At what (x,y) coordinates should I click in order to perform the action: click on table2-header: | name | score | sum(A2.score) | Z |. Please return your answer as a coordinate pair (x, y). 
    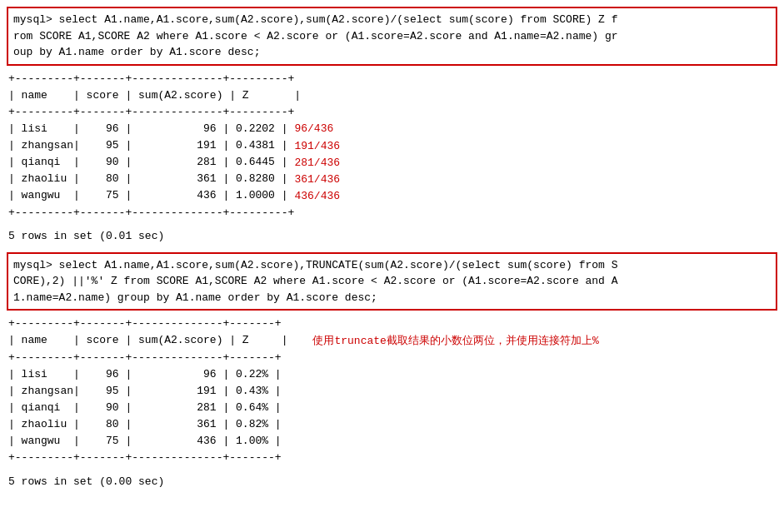
    Looking at the image, I should click on (148, 341).